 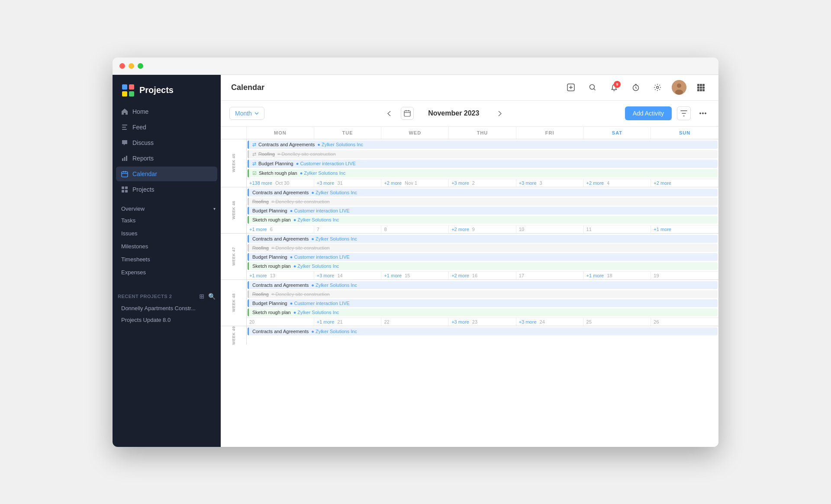 I want to click on today-button, so click(x=407, y=113).